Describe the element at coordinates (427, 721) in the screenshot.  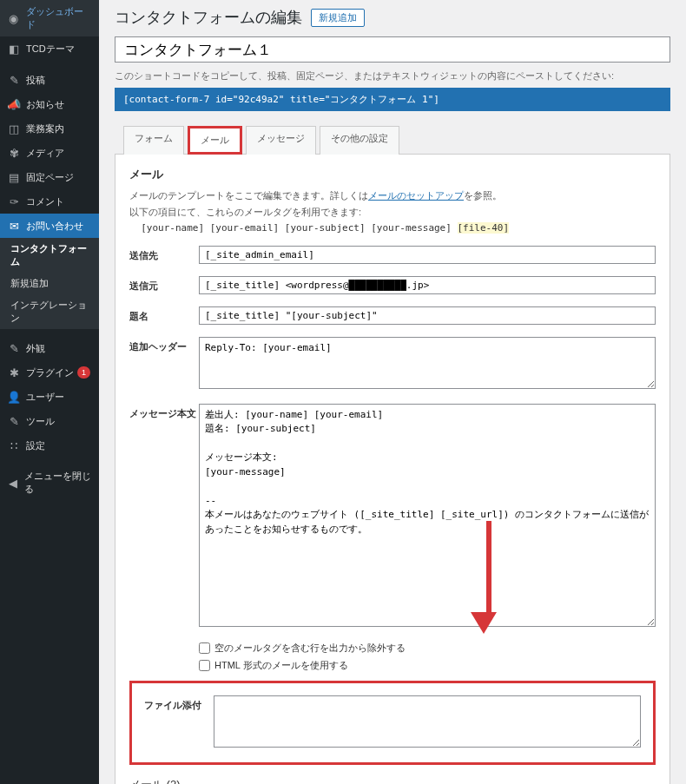
I see `attach-input` at that location.